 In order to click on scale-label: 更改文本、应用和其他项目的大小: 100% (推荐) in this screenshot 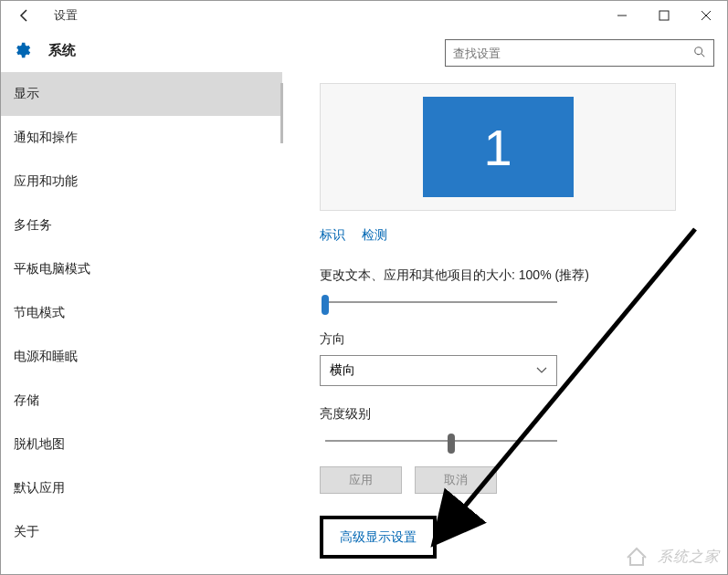, I will do `click(512, 276)`.